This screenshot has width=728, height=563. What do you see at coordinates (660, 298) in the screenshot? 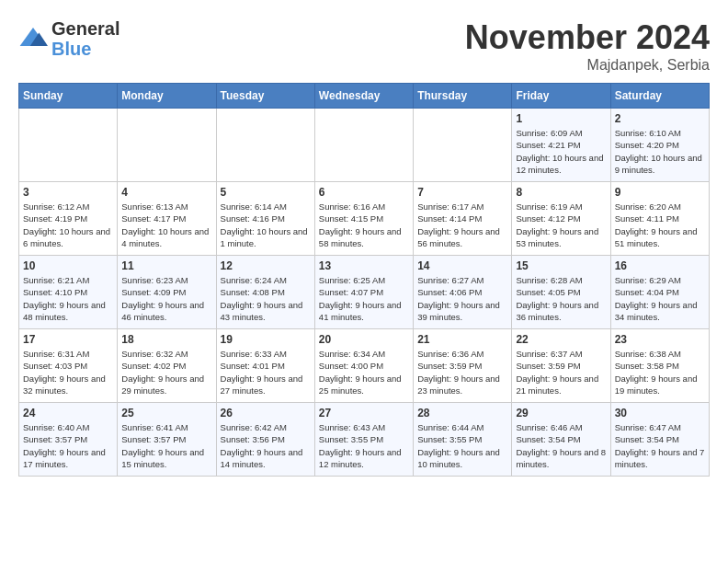
I see `day-info: Sunrise: 6:29 AM Sunset: 4:04 PM Dayligh…` at bounding box center [660, 298].